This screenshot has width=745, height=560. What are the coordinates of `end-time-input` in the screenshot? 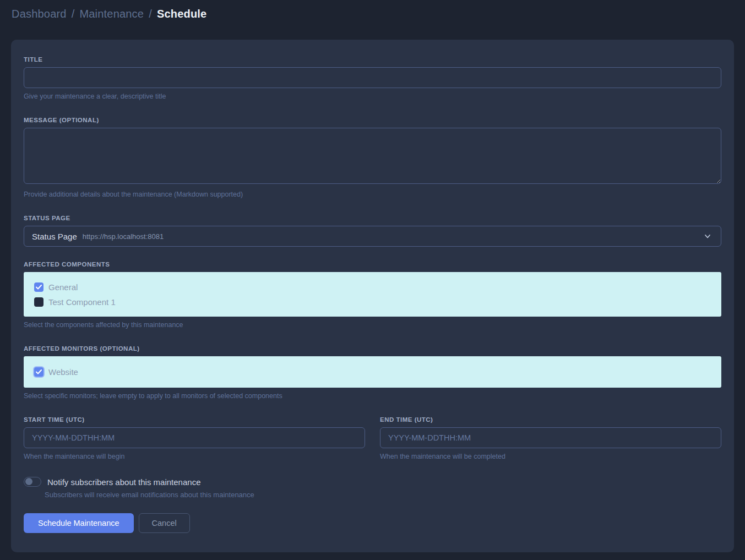 It's located at (551, 438).